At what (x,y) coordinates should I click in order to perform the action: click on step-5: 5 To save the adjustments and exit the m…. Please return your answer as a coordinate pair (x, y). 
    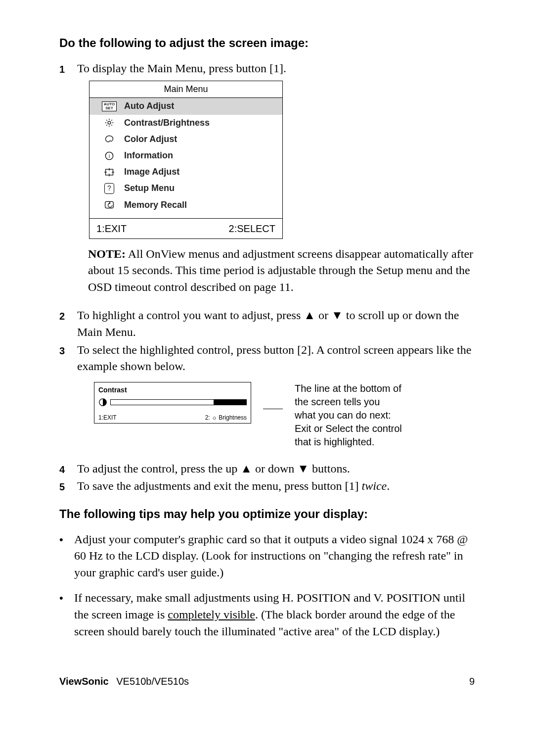
    Looking at the image, I should click on (267, 486).